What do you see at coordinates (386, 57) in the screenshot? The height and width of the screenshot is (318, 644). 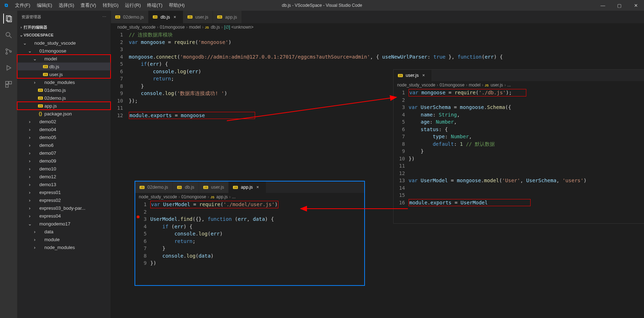 I see `code-line: mongoose.connect('mongodb://admin:admin@…` at bounding box center [386, 57].